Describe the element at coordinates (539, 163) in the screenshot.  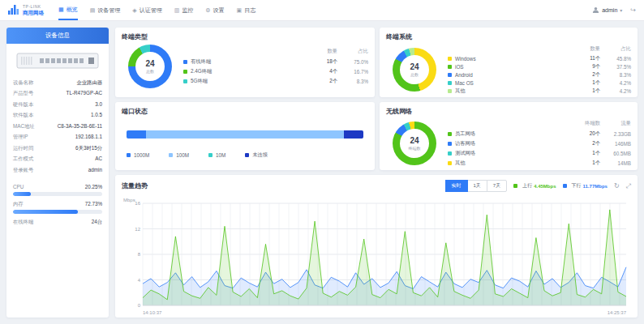
I see `legend-row: 其他 1个 14MB` at that location.